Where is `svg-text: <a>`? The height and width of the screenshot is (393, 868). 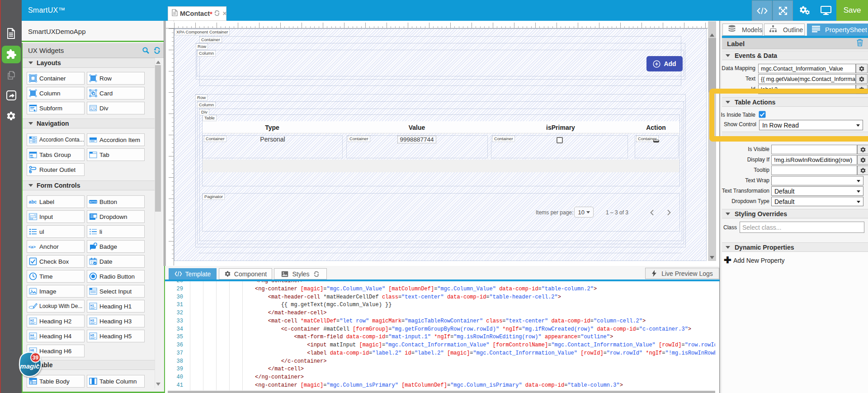 svg-text: <a> is located at coordinates (32, 247).